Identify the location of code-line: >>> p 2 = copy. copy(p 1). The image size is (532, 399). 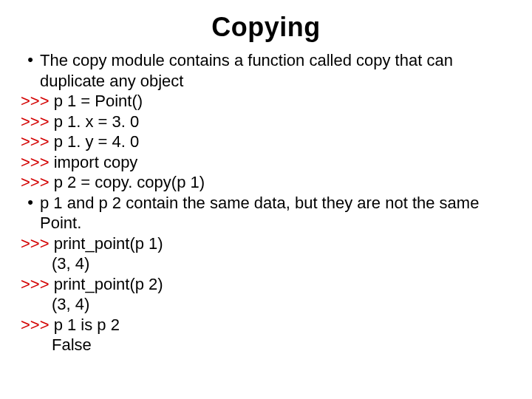
(266, 183).